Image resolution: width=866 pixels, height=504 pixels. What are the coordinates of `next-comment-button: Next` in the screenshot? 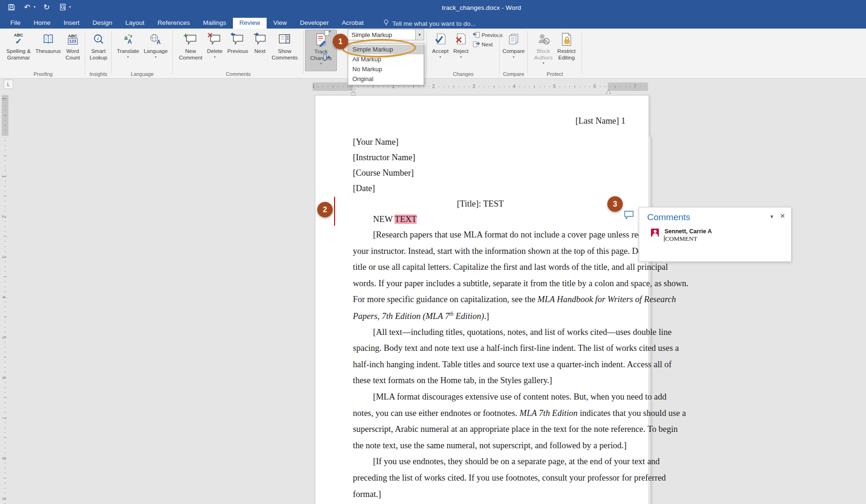 It's located at (260, 42).